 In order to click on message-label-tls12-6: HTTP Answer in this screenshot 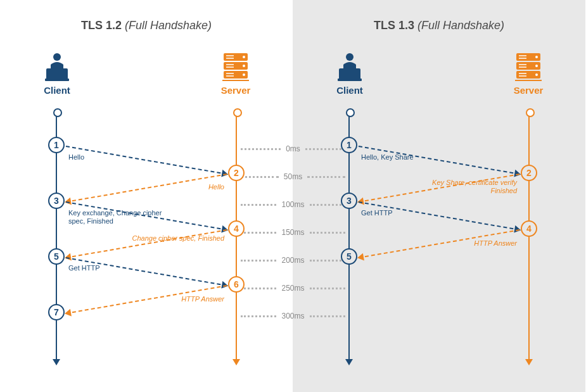, I will do `click(203, 299)`.